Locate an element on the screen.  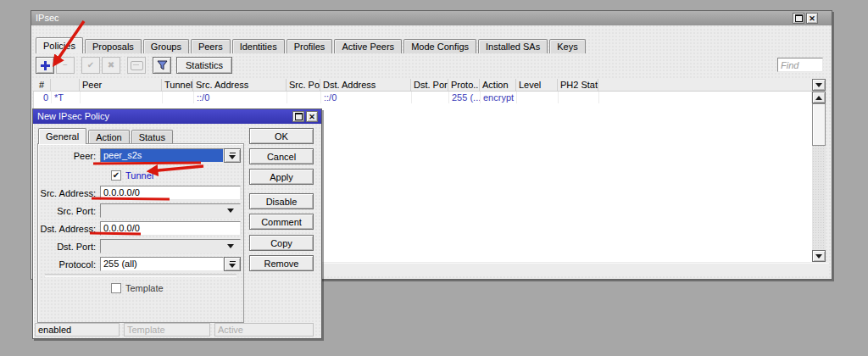
dialog-titlebar: New IPsec Policy is located at coordinates (177, 117).